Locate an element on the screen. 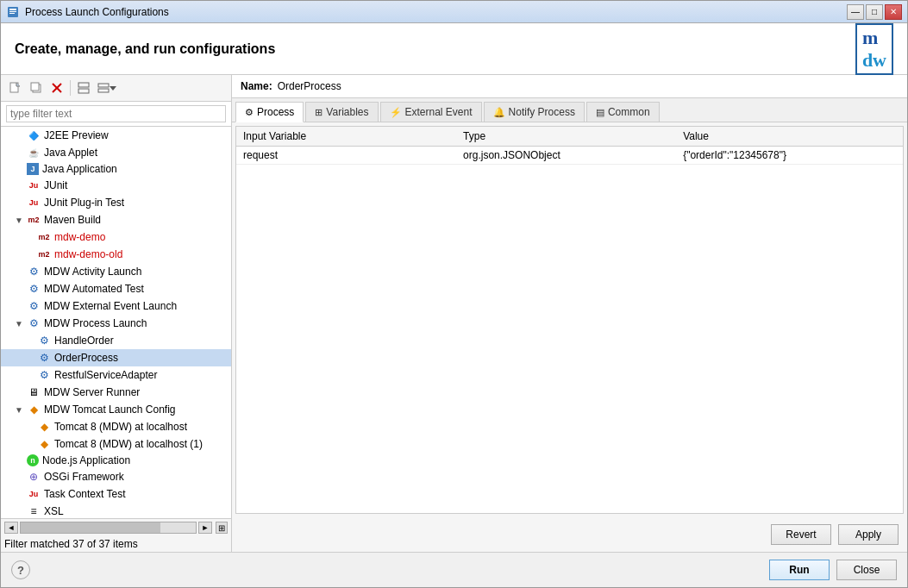  variables-table: Input Variable Type Value request org.js… is located at coordinates (569, 146).